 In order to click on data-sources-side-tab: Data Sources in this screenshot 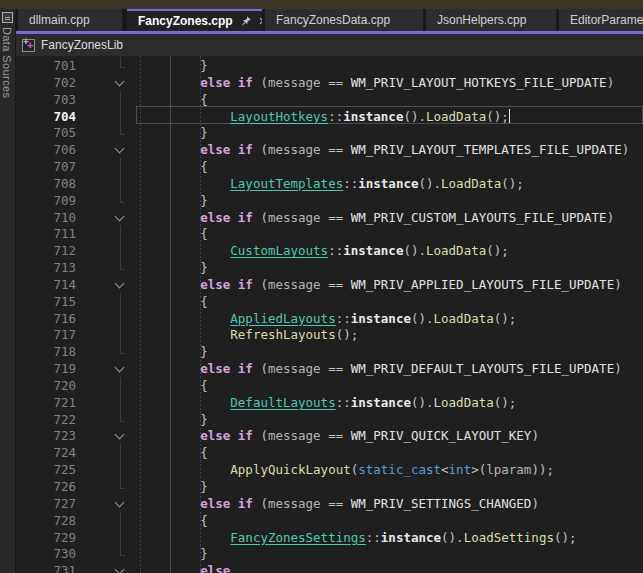, I will do `click(8, 291)`.